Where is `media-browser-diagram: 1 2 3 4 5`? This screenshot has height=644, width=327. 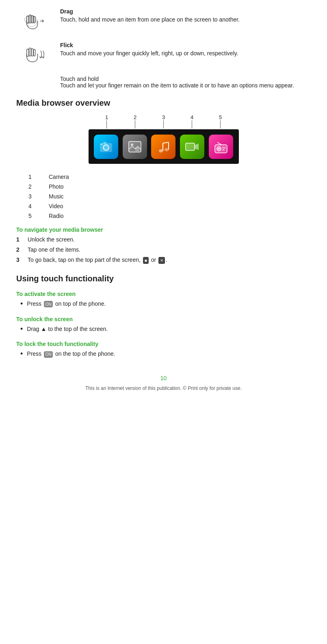 media-browser-diagram: 1 2 3 4 5 is located at coordinates (163, 139).